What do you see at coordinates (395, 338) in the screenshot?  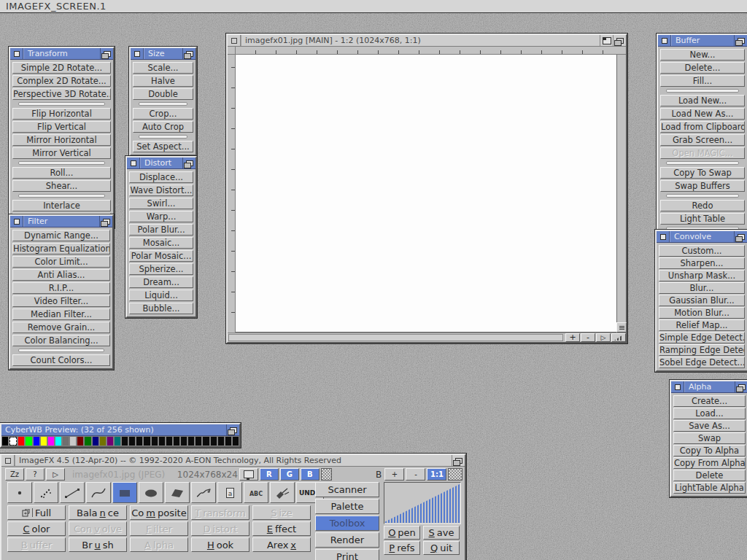 I see `horizontal-scroll-track` at bounding box center [395, 338].